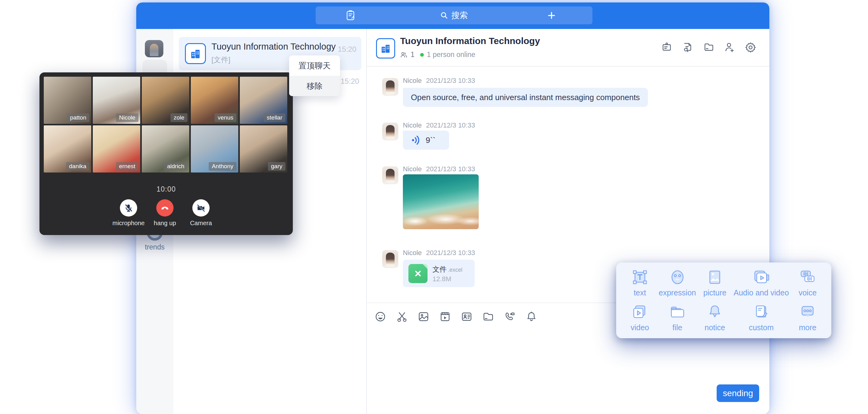  What do you see at coordinates (274, 118) in the screenshot?
I see `participant-name: stellar` at bounding box center [274, 118].